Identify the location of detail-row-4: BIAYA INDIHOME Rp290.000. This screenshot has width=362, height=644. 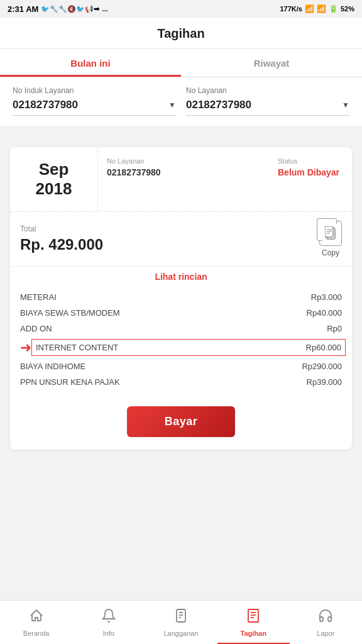
(181, 366).